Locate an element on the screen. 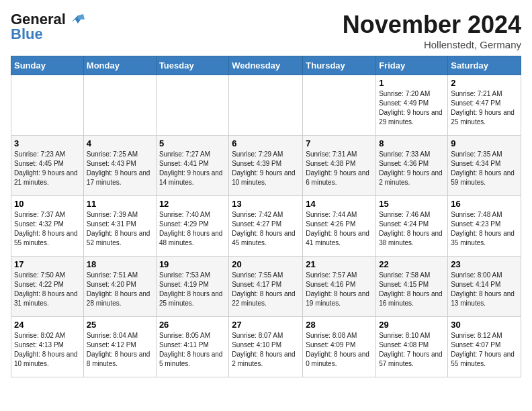  day-number: 15 is located at coordinates (412, 204).